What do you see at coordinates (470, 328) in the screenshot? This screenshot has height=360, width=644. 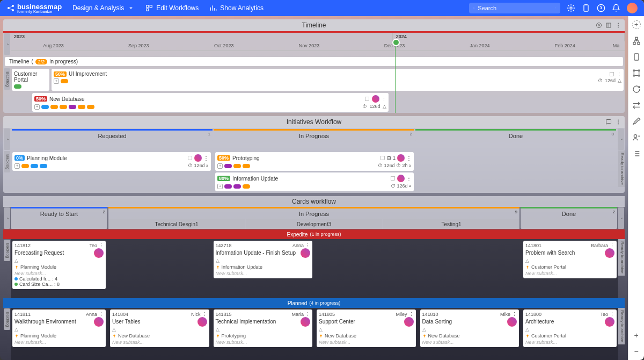 I see `kanban-card: 141810Mike⋮Data Sorting△New DatabaseNew …` at bounding box center [470, 328].